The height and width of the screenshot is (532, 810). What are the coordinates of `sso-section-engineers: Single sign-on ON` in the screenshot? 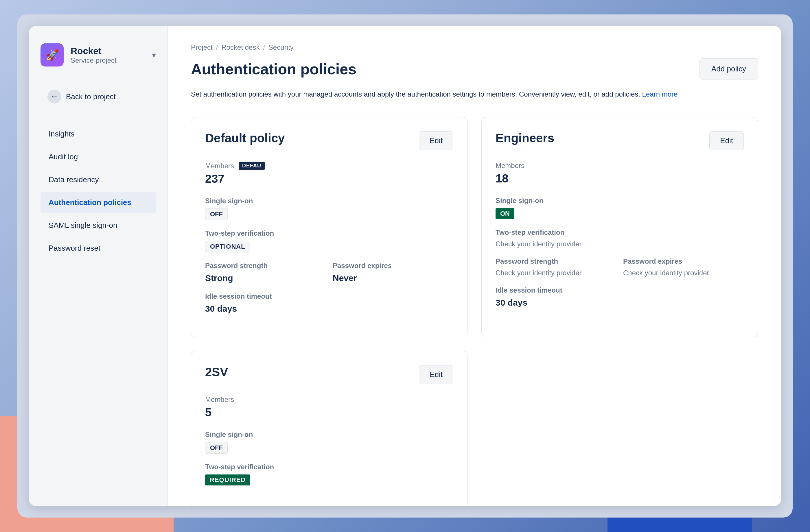 It's located at (619, 208).